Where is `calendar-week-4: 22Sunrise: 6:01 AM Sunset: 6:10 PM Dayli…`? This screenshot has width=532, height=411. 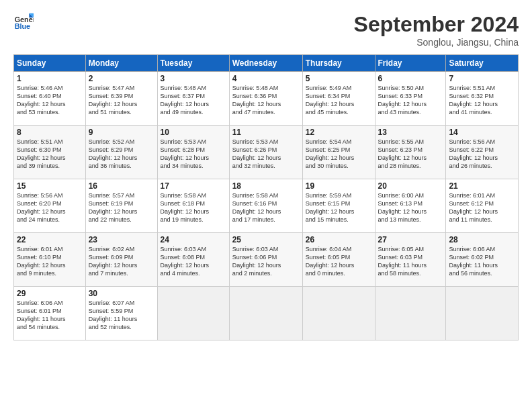 calendar-week-4: 22Sunrise: 6:01 AM Sunset: 6:10 PM Dayli… is located at coordinates (266, 260).